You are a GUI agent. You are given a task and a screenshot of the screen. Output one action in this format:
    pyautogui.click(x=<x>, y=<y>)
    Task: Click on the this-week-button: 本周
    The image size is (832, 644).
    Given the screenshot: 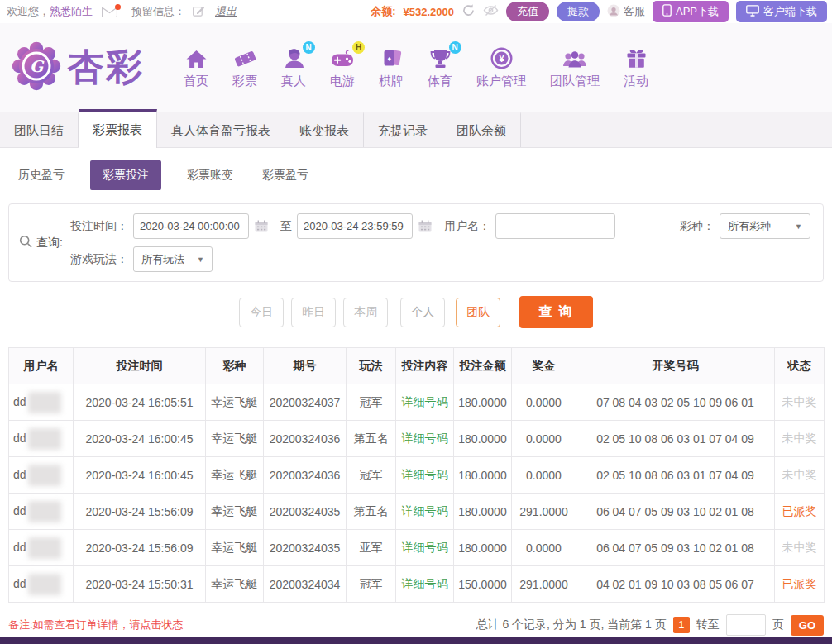 What is the action you would take?
    pyautogui.click(x=366, y=312)
    